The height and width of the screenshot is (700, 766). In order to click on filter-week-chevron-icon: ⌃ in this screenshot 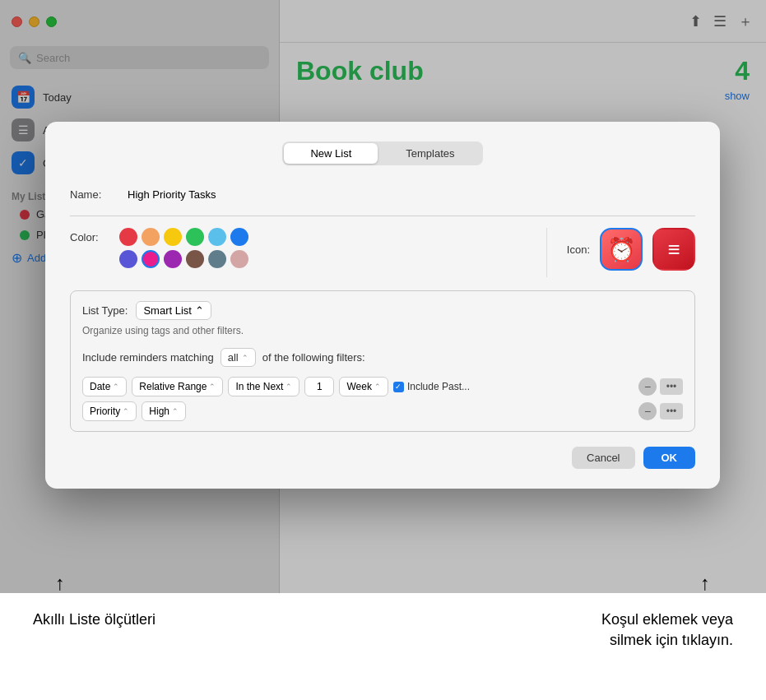, I will do `click(378, 387)`.